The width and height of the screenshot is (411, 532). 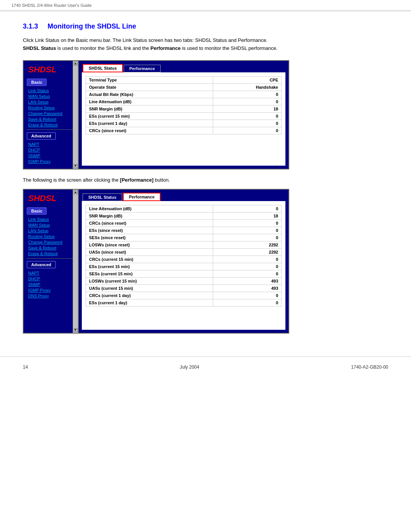 I want to click on table-row: SESs (since reset)0, so click(x=184, y=238).